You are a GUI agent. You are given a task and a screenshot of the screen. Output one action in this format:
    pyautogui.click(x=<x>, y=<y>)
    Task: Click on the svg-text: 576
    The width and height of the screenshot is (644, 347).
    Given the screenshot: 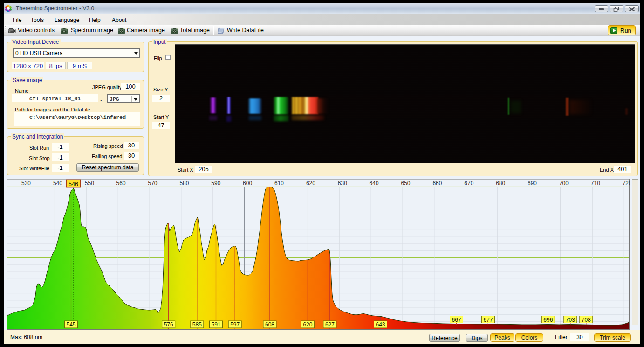 What is the action you would take?
    pyautogui.click(x=169, y=325)
    